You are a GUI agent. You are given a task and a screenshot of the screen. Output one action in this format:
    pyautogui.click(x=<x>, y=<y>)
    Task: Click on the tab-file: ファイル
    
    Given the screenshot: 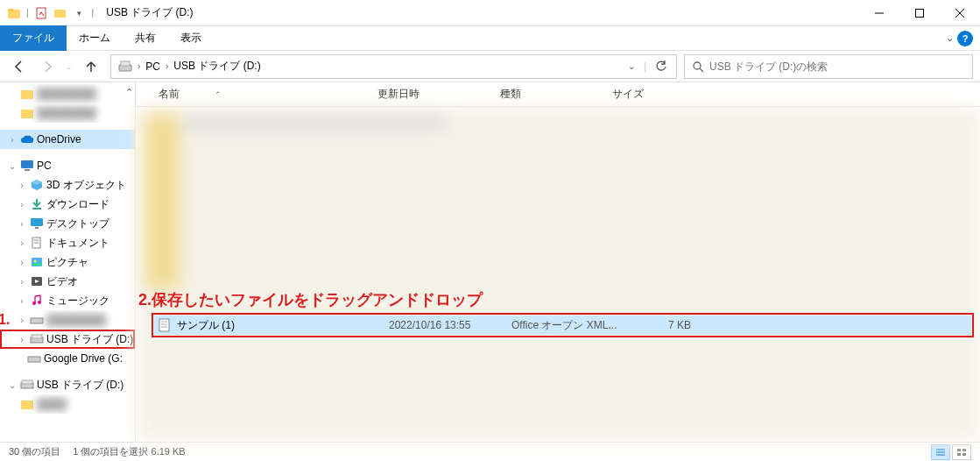 What is the action you would take?
    pyautogui.click(x=33, y=39)
    